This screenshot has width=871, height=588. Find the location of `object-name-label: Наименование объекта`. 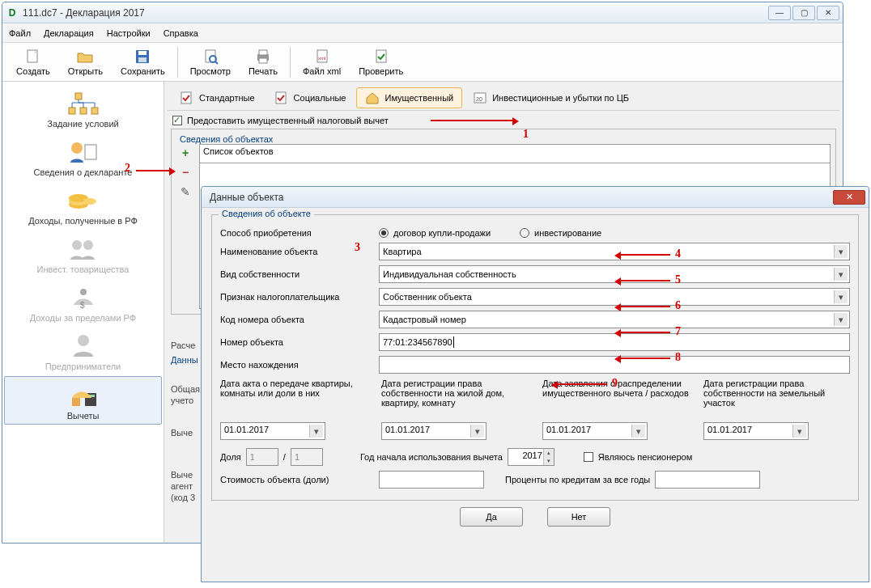

object-name-label: Наименование объекта is located at coordinates (297, 252).